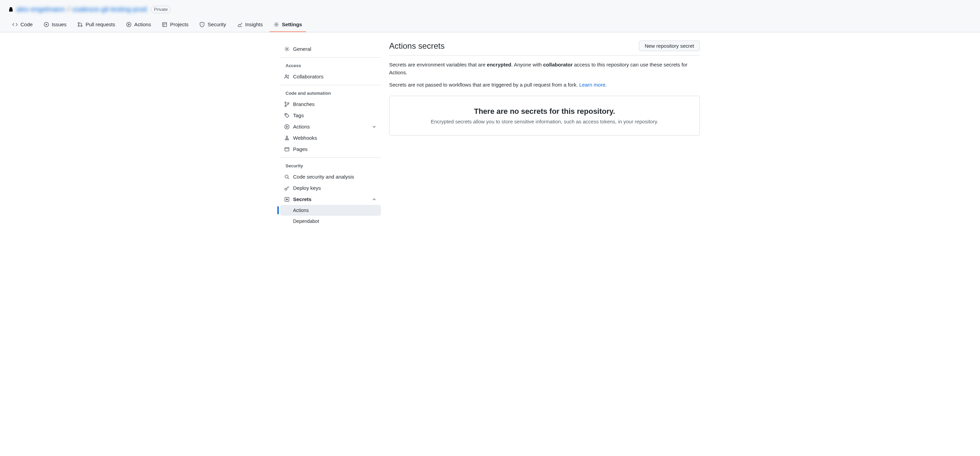 The image size is (980, 456). I want to click on sidebar-item-label: Collaborators, so click(308, 77).